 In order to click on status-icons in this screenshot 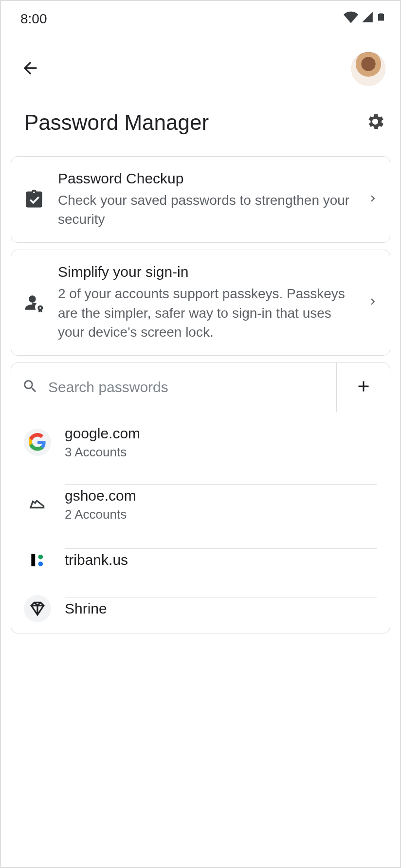, I will do `click(365, 18)`.